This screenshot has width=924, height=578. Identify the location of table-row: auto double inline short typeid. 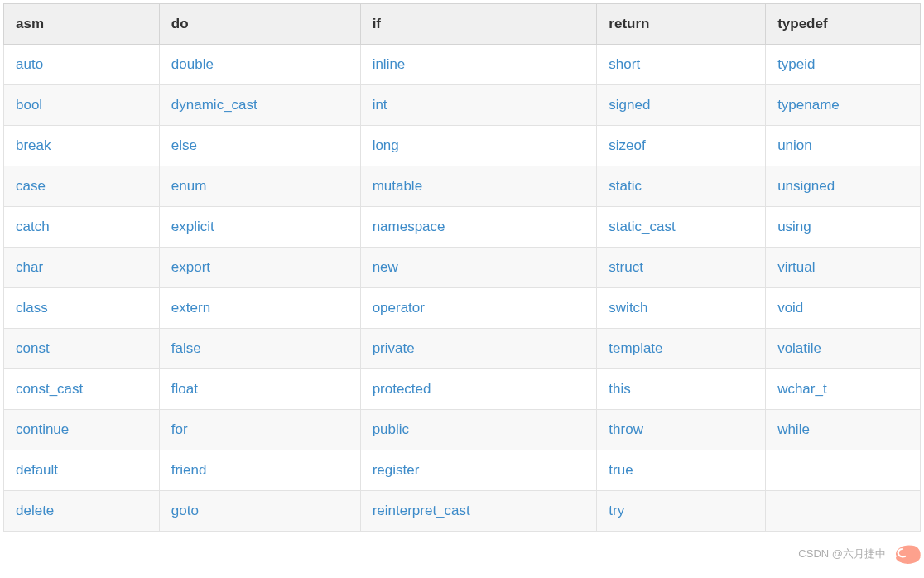
(462, 65).